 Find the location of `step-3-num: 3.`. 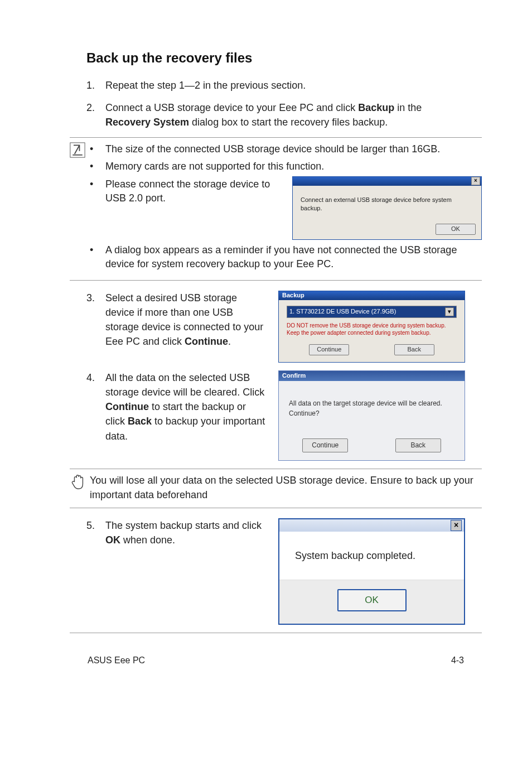

step-3-num: 3. is located at coordinates (96, 298).